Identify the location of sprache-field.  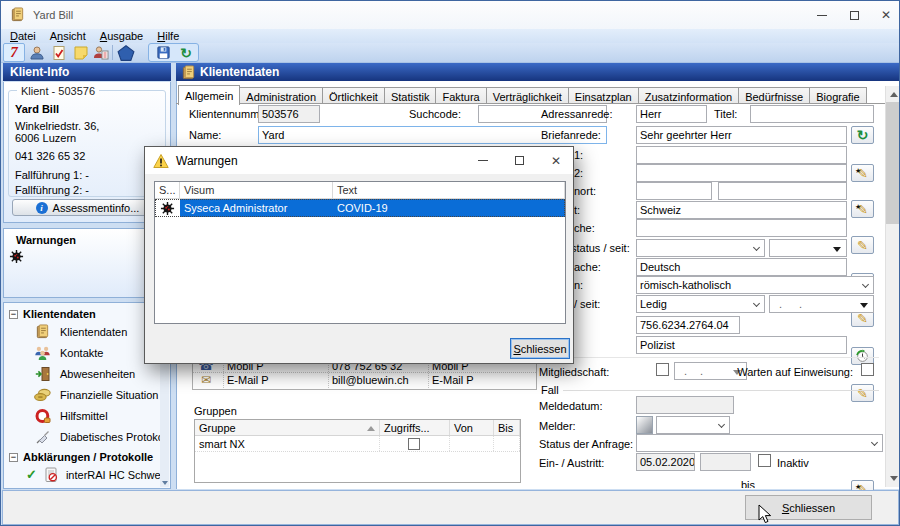
(742, 228).